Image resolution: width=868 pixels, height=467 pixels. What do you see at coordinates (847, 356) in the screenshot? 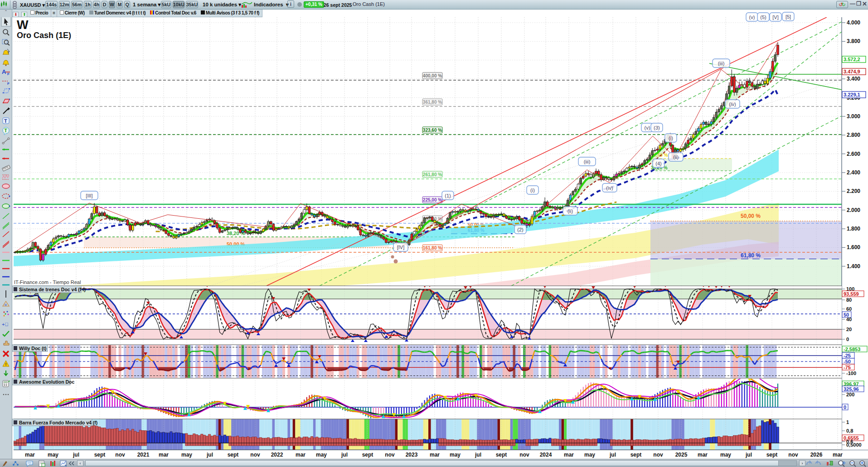
I see `svg-text: -25` at bounding box center [847, 356].